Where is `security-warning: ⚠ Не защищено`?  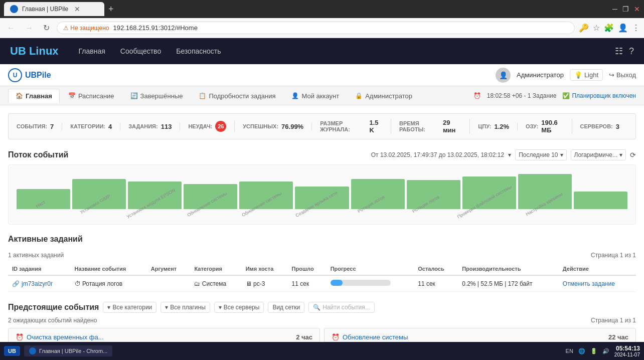 security-warning: ⚠ Не защищено is located at coordinates (86, 28).